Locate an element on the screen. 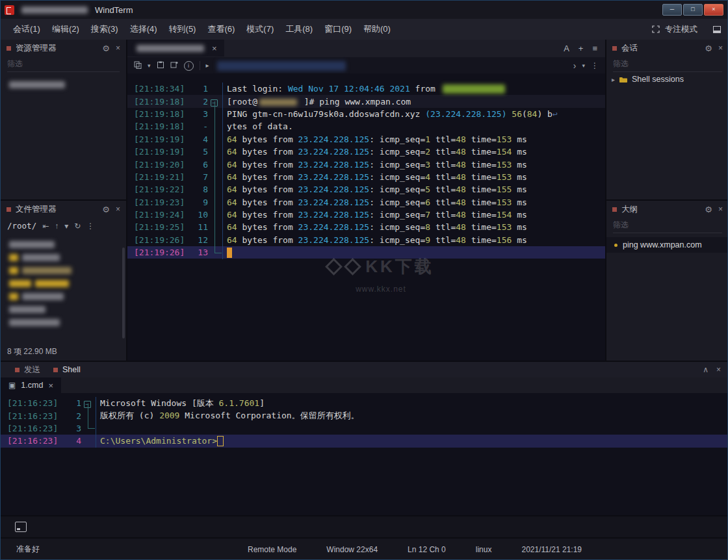  menu-item: 窗口(9) is located at coordinates (338, 29).